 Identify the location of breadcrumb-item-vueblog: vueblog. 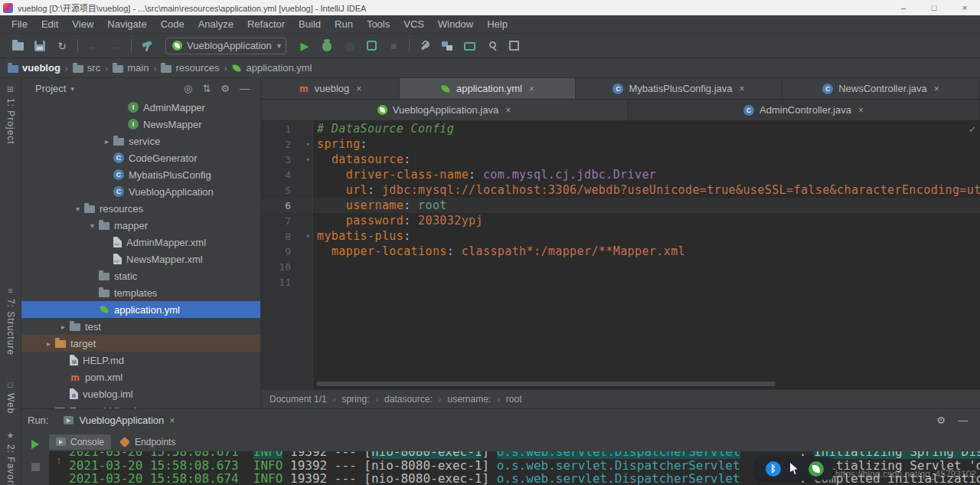
(34, 67).